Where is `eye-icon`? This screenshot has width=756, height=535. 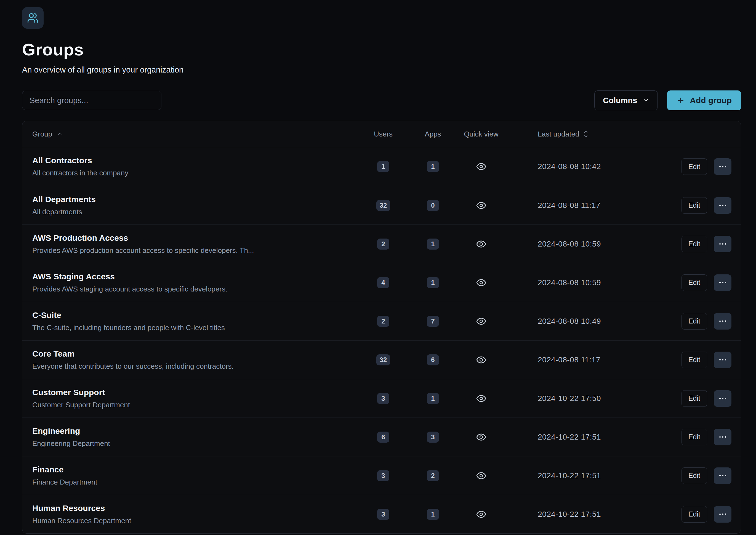
eye-icon is located at coordinates (481, 244).